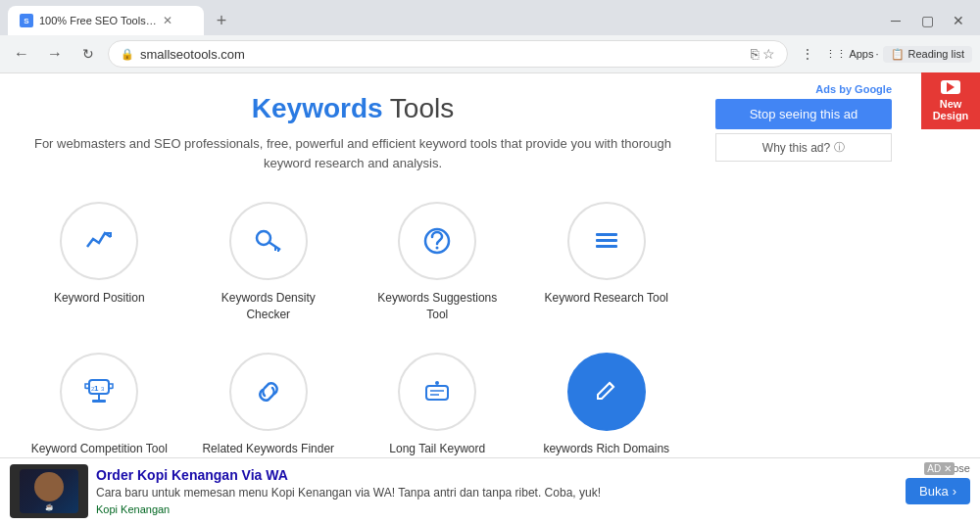  What do you see at coordinates (103, 389) in the screenshot?
I see `svg-text: 3` at bounding box center [103, 389].